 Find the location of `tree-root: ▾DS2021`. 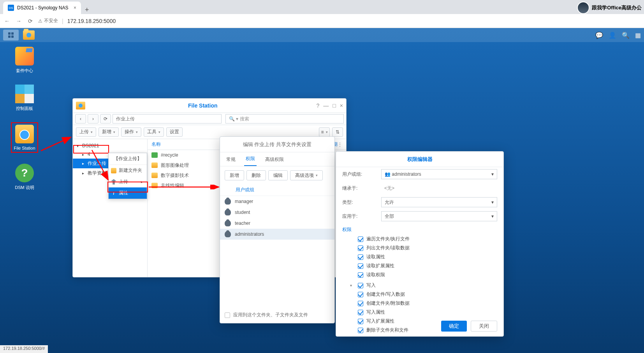

tree-root: ▾DS2021 is located at coordinates (110, 146).